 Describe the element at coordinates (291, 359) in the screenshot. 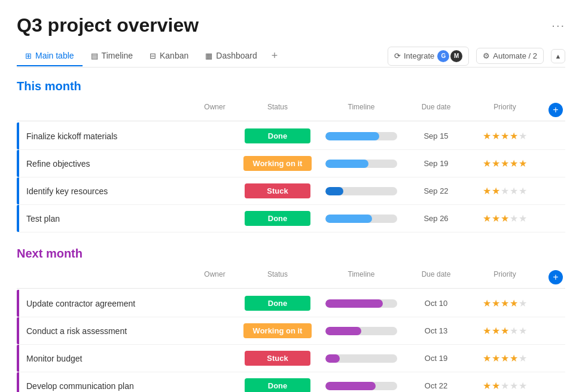

I see `table-row: Monitor budget Stuck Oct 19 ★★★★★` at that location.